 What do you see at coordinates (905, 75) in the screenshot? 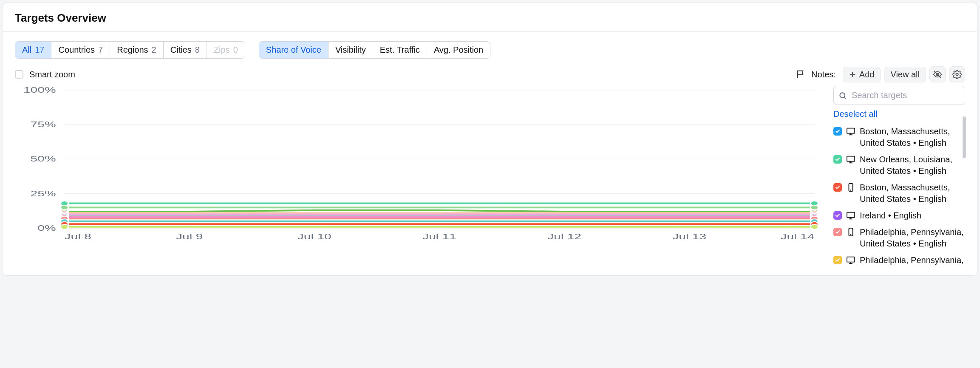
I see `notes-view-all-label: View all` at bounding box center [905, 75].